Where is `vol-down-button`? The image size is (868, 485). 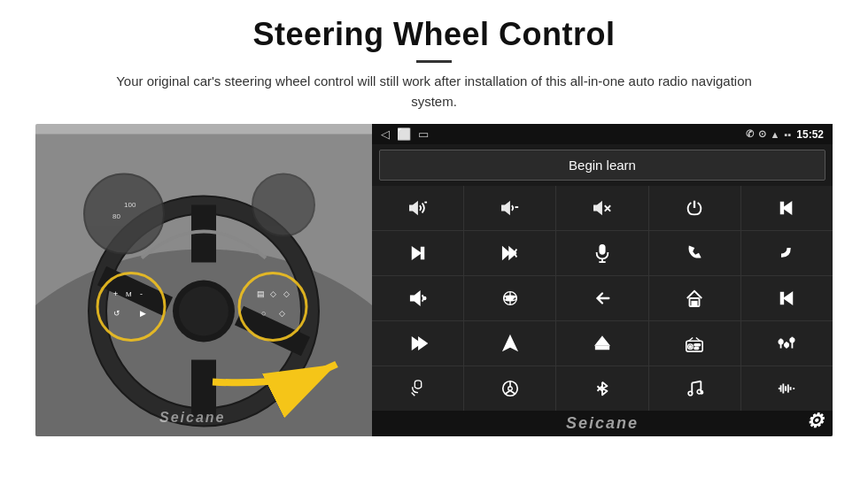 vol-down-button is located at coordinates (510, 208).